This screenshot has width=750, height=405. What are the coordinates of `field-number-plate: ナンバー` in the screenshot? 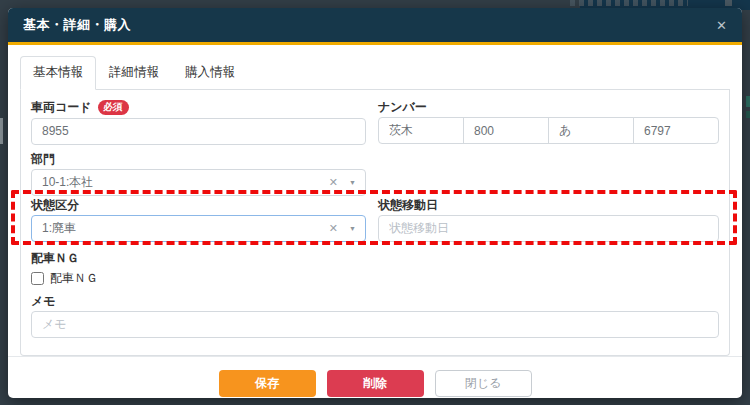 It's located at (548, 122).